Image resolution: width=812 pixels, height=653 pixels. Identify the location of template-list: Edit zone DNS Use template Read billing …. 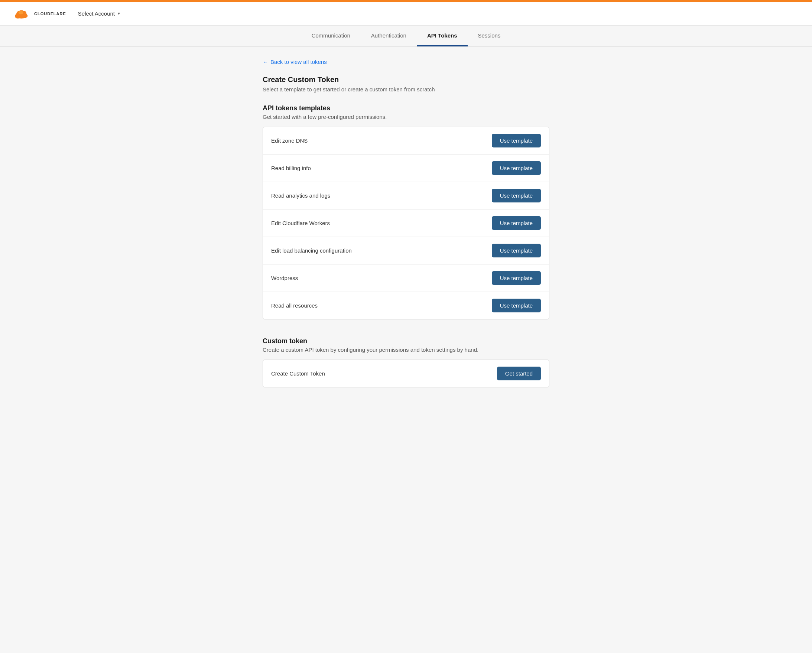
(406, 223).